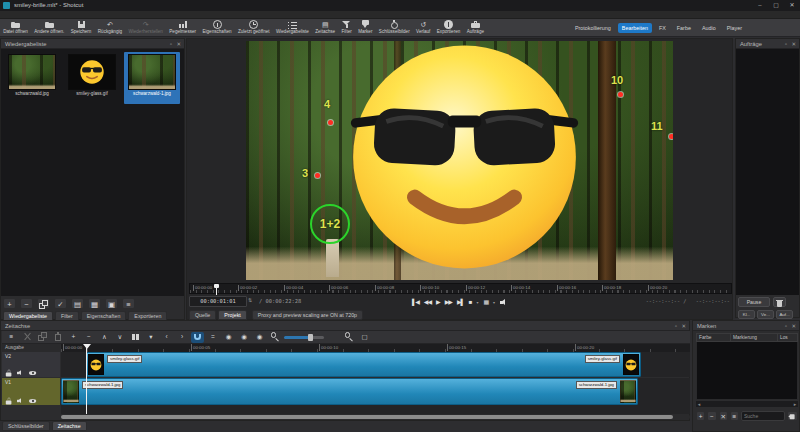 The height and width of the screenshot is (432, 800). Describe the element at coordinates (16, 28) in the screenshot. I see `open-file-button: Datei öffnen` at that location.